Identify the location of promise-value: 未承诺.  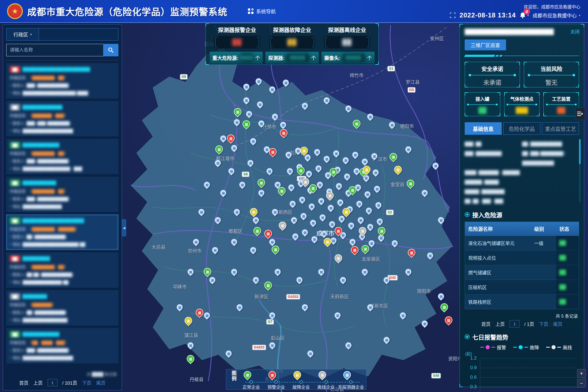
(492, 82).